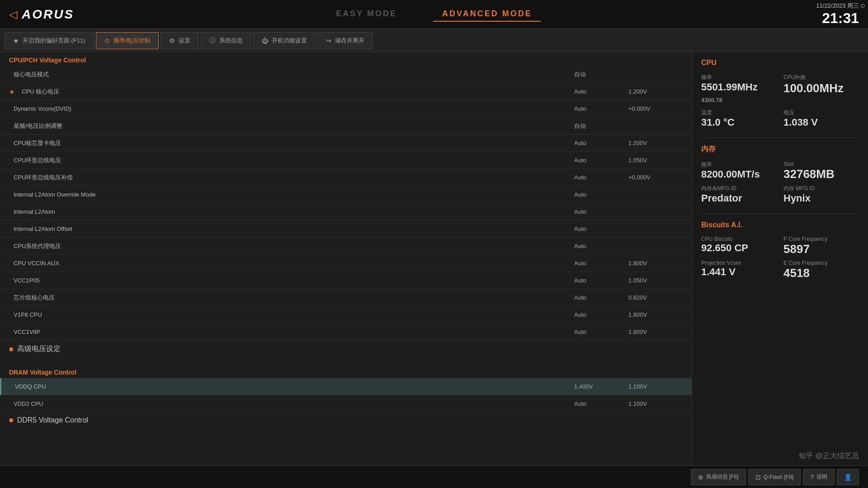 Image resolution: width=868 pixels, height=488 pixels. I want to click on save-icon: ↪, so click(329, 41).